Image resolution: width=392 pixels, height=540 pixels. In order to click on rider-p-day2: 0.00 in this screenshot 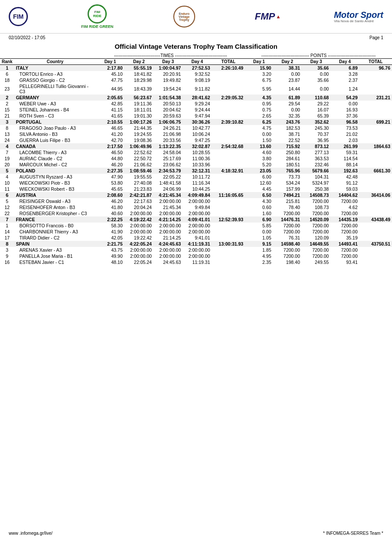, I will do `click(287, 74)`.